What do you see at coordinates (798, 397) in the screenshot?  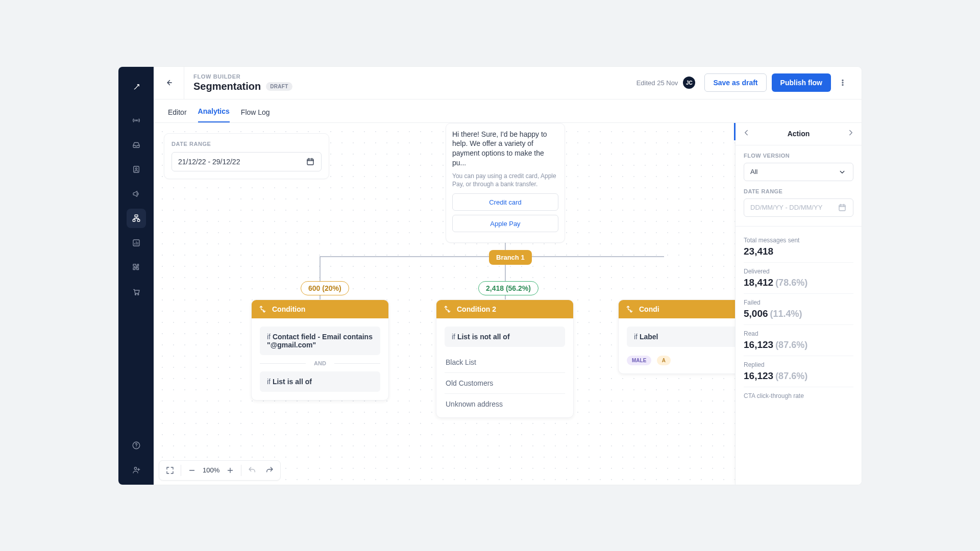 I see `stat-cta: CTA click-through rate` at bounding box center [798, 397].